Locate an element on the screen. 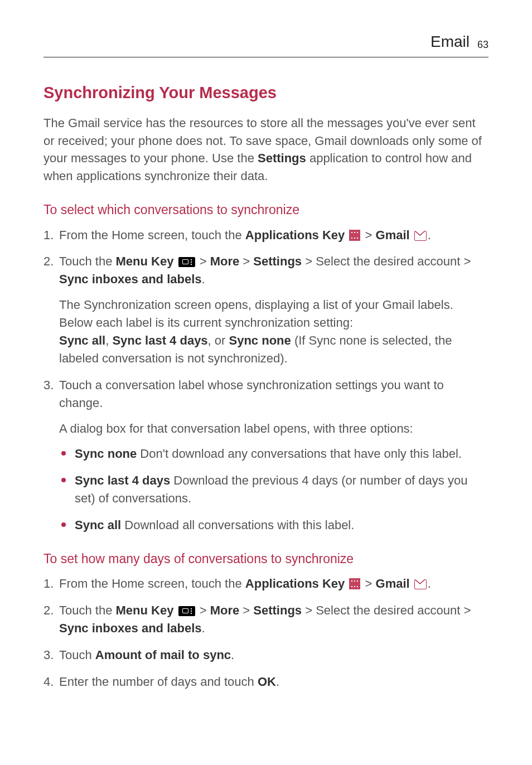  step1-text-c: . is located at coordinates (429, 235).